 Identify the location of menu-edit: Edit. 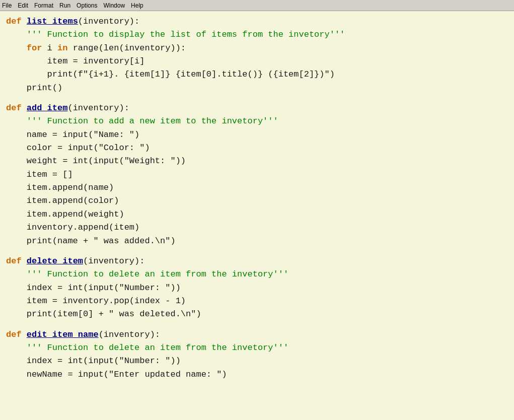
(23, 6).